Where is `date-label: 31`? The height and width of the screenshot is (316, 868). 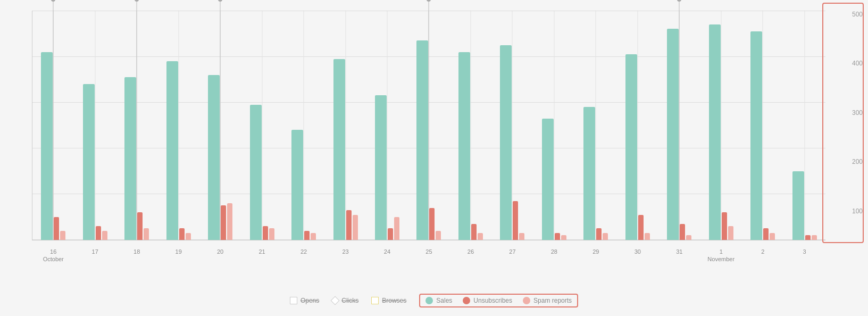 date-label: 31 is located at coordinates (679, 252).